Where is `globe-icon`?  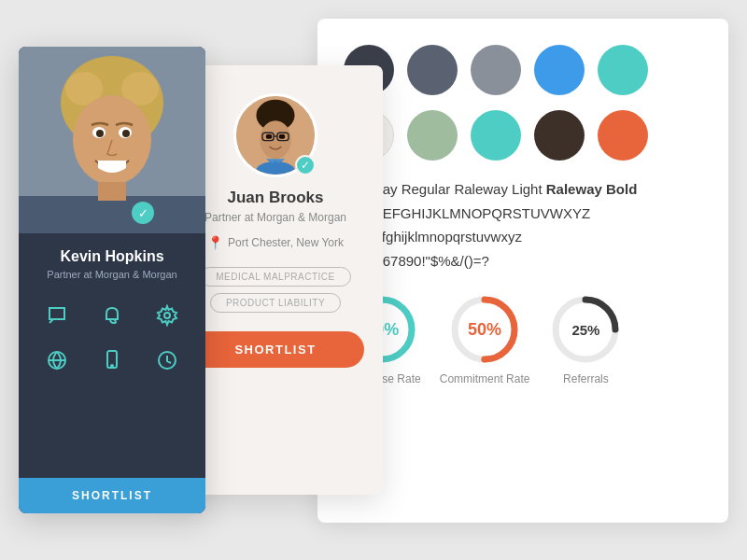 globe-icon is located at coordinates (58, 360).